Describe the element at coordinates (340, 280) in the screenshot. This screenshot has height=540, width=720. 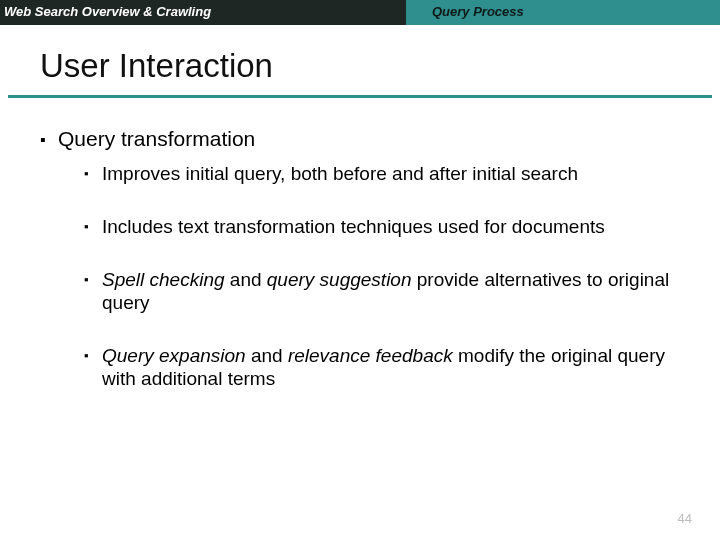
I see `emph: query suggestion` at that location.